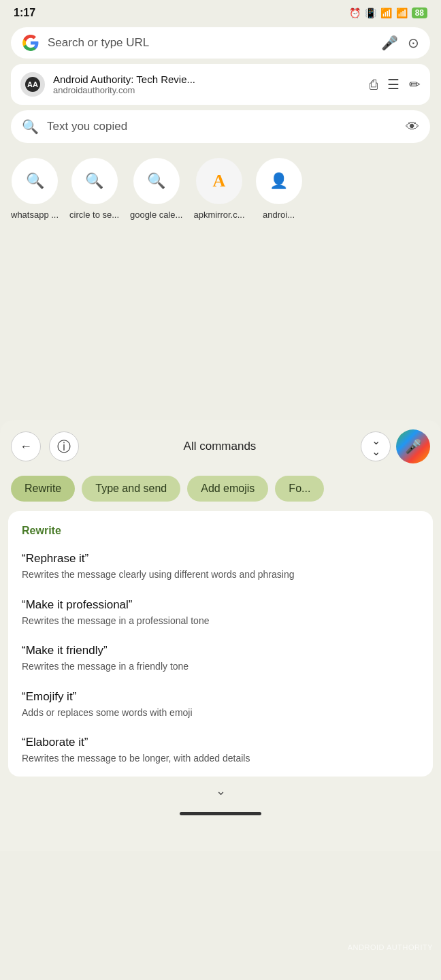 Image resolution: width=441 pixels, height=980 pixels. Describe the element at coordinates (220, 751) in the screenshot. I see `command-elaborate: “Elaborate it” Rewrites the message to b…` at that location.